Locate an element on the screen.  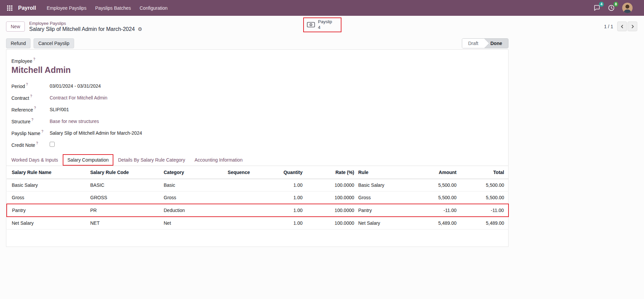
statusbar: Draft Done is located at coordinates (485, 43).